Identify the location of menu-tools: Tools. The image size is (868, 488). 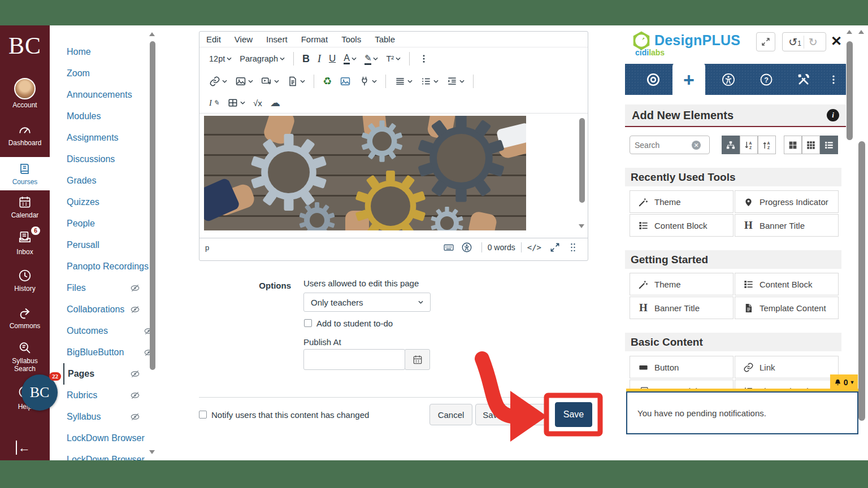
(351, 40).